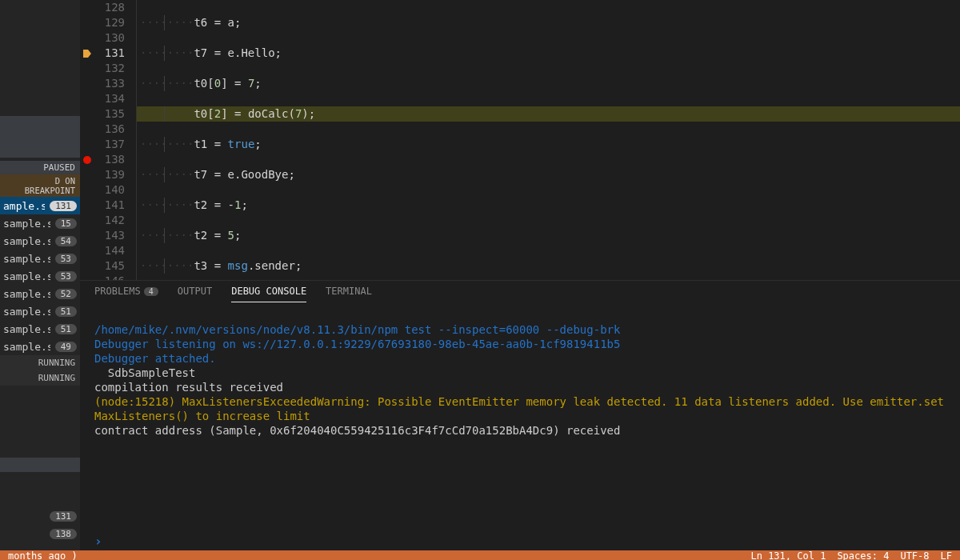 The height and width of the screenshot is (560, 960). I want to click on callstack-frame: ample.sol 131, so click(40, 206).